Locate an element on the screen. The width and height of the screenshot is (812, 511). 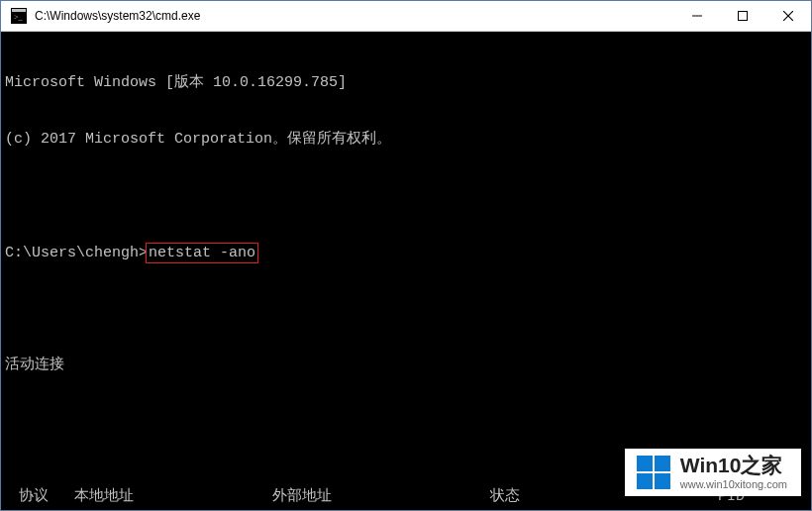
command-highlight: netstat -ano is located at coordinates (202, 254).